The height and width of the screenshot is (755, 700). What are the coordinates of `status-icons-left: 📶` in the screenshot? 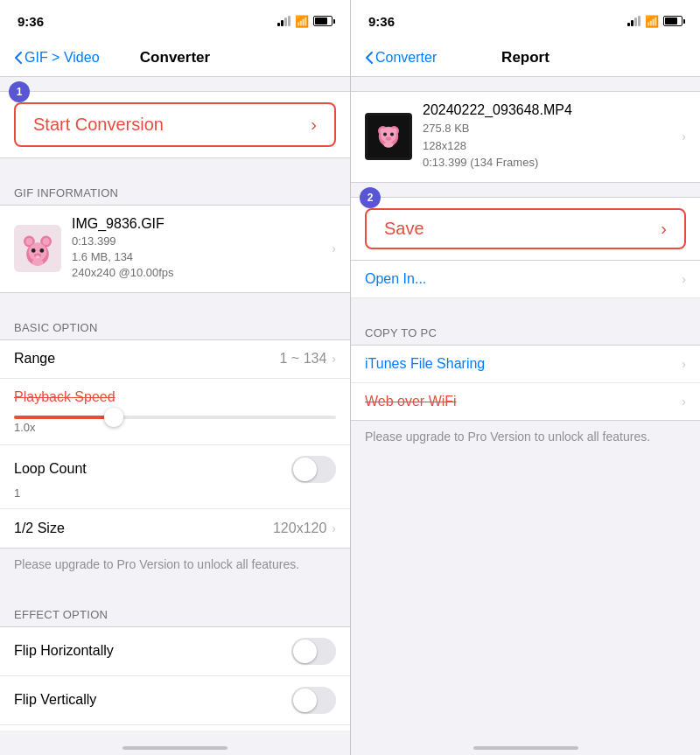 It's located at (304, 21).